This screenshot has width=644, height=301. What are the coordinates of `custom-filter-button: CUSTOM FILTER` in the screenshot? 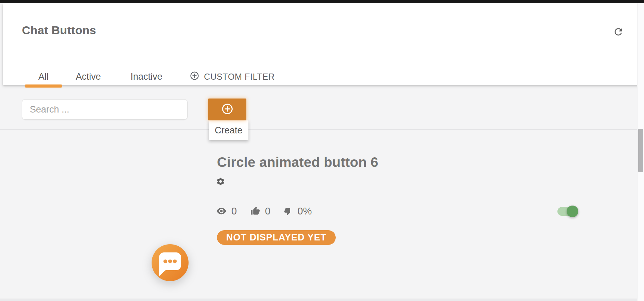 It's located at (232, 77).